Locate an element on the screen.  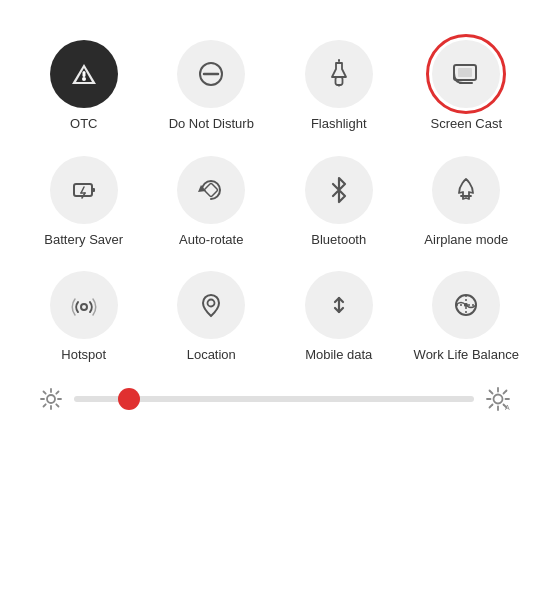
battery-label: Battery Saver is located at coordinates (84, 240).